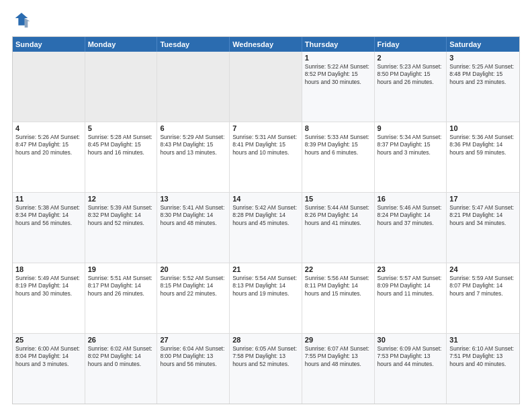  Describe the element at coordinates (49, 298) in the screenshot. I see `day-cell-18: 18Sunrise: 5:49 AM Sunset: 8:19 PM Dayli…` at that location.